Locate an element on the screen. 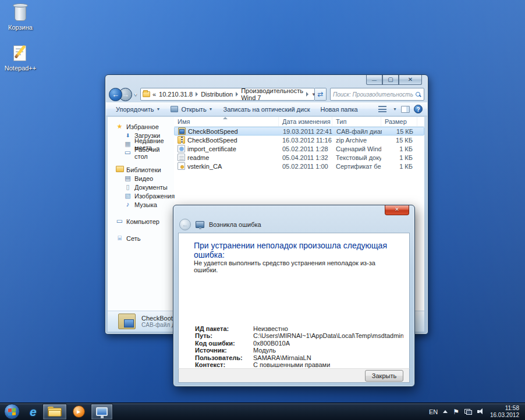 The image size is (525, 420). sidebar-item-computer: Компьютер is located at coordinates (141, 221).